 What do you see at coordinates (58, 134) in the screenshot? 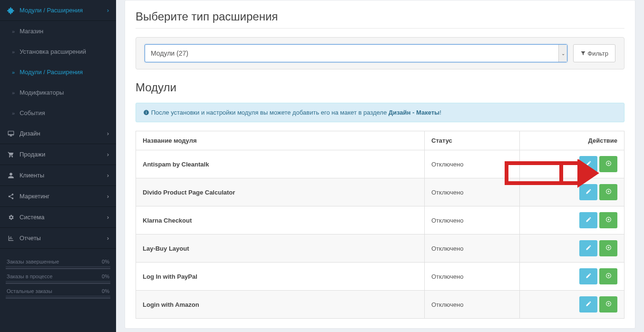
I see `nav-design: Дизайн ›` at bounding box center [58, 134].